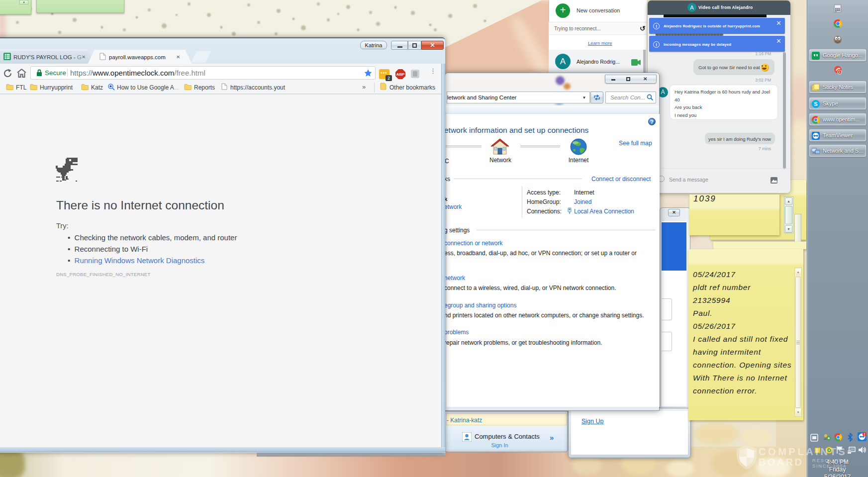 The width and height of the screenshot is (868, 477). I want to click on svg-text: S, so click(816, 104).